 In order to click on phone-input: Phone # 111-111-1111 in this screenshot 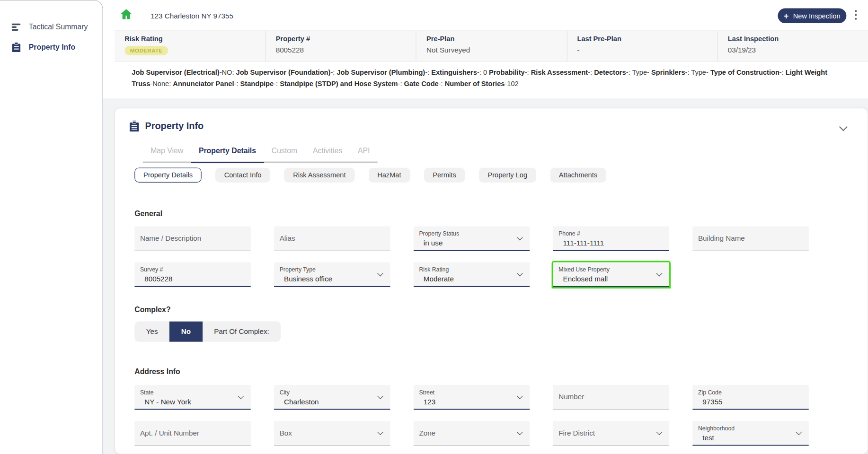, I will do `click(611, 238)`.